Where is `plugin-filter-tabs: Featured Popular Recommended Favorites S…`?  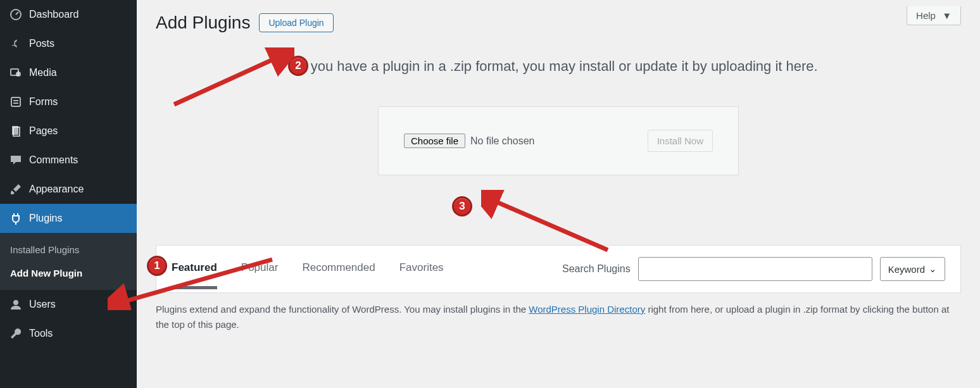
plugin-filter-tabs: Featured Popular Recommended Favorites S… is located at coordinates (558, 269).